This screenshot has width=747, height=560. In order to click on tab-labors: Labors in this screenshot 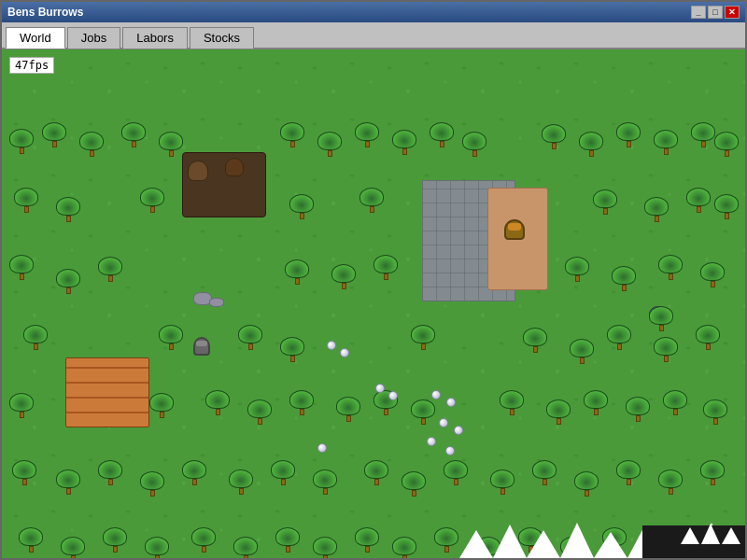, I will do `click(155, 37)`.